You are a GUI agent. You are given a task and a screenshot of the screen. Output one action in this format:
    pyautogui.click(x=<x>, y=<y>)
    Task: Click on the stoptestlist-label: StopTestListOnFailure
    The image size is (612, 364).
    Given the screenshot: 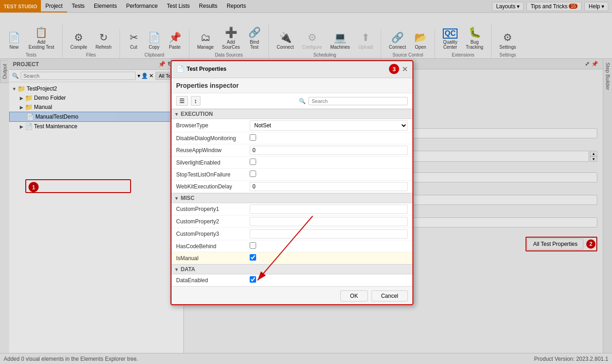 What is the action you would take?
    pyautogui.click(x=213, y=175)
    